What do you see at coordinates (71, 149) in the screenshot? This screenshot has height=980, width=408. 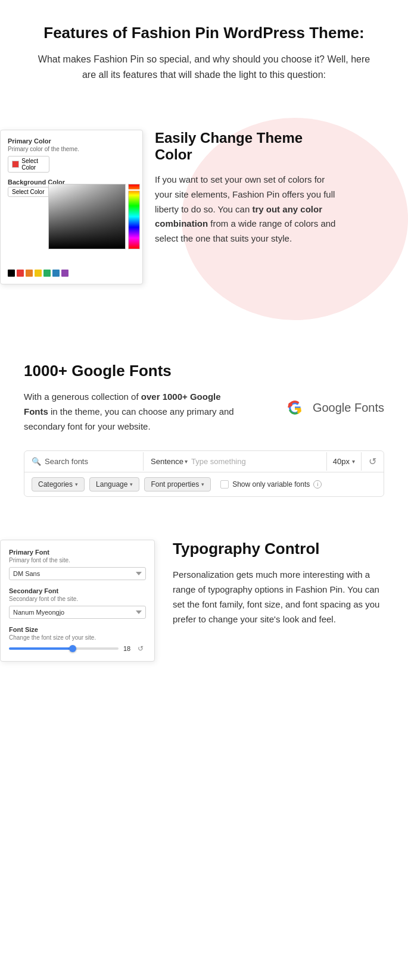 I see `primary-color-desc: Primary color of the theme.` at bounding box center [71, 149].